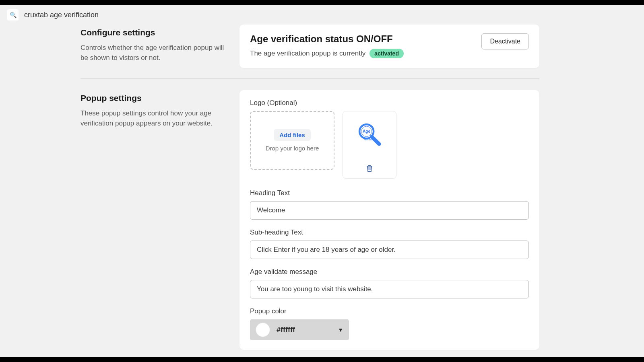 This screenshot has width=644, height=362. What do you see at coordinates (263, 330) in the screenshot?
I see `color-swatch` at bounding box center [263, 330].